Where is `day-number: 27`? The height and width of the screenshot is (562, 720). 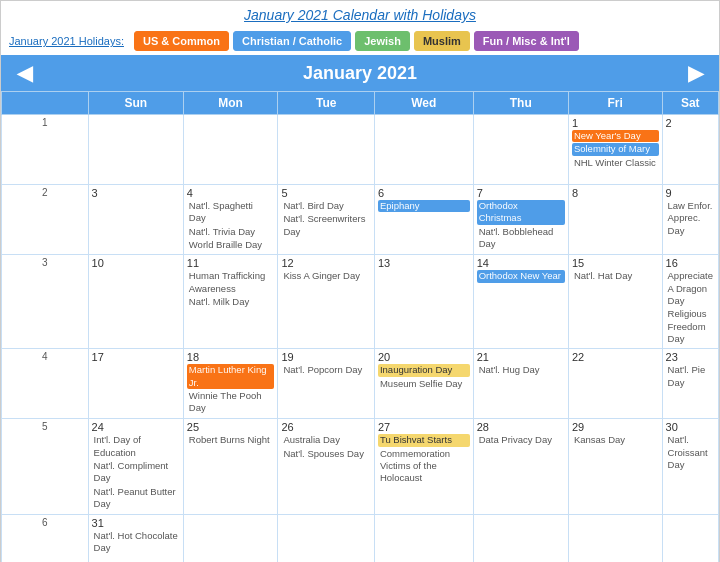
day-number: 27 is located at coordinates (424, 427).